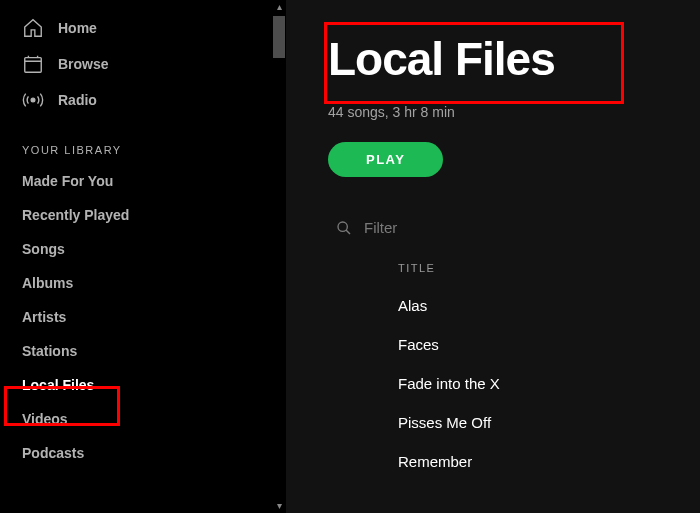  I want to click on sidebar-scrollbar: ▴ ▾, so click(279, 256).